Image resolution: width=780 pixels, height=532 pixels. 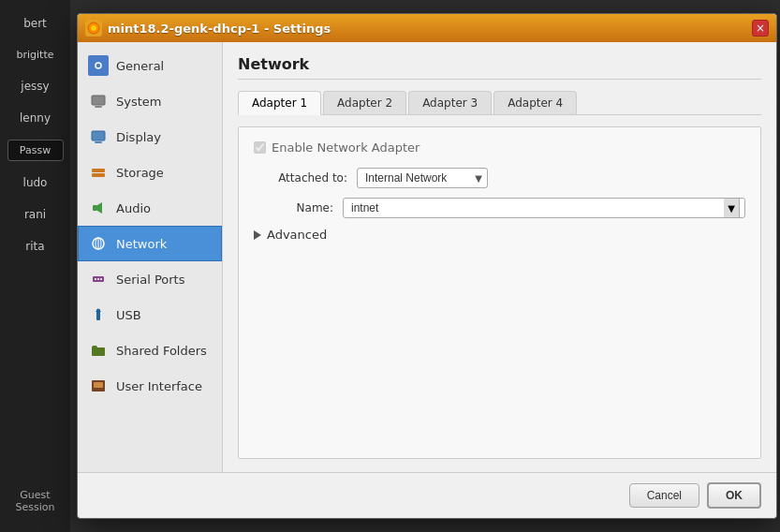 What do you see at coordinates (36, 246) in the screenshot?
I see `user-rita: rita` at bounding box center [36, 246].